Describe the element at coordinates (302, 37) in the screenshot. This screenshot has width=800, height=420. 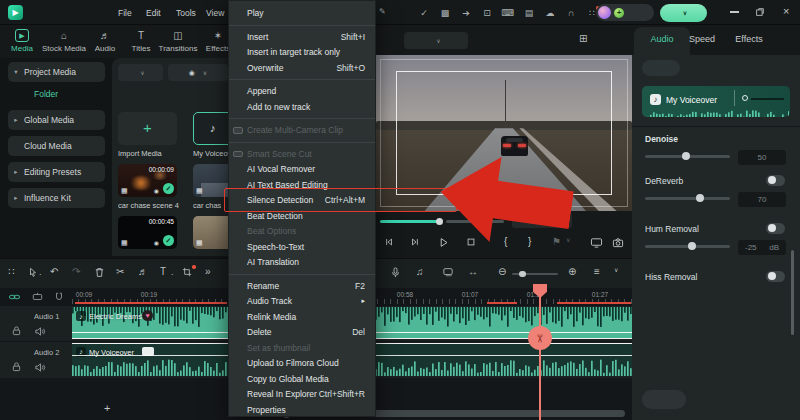
I see `menu-item-insert: InsertShift+I` at that location.